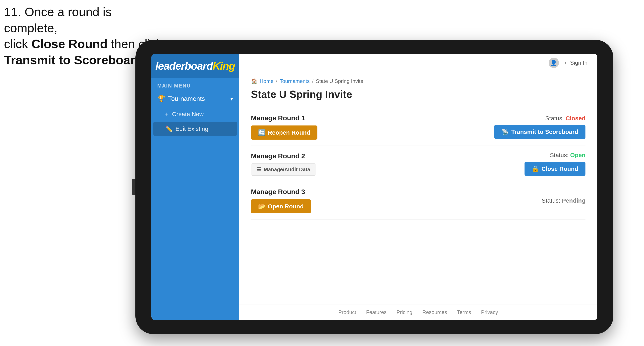 The width and height of the screenshot is (644, 346). Describe the element at coordinates (195, 187) in the screenshot. I see `sidebar: leaderboardKing MAIN MENU 🏆 Tournaments …` at that location.